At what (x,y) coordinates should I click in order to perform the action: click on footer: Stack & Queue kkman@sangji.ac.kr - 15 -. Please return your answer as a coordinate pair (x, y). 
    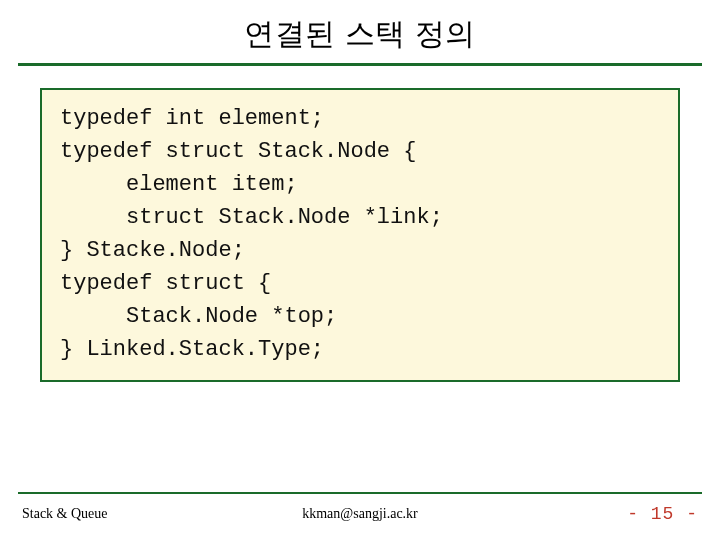
    Looking at the image, I should click on (360, 514).